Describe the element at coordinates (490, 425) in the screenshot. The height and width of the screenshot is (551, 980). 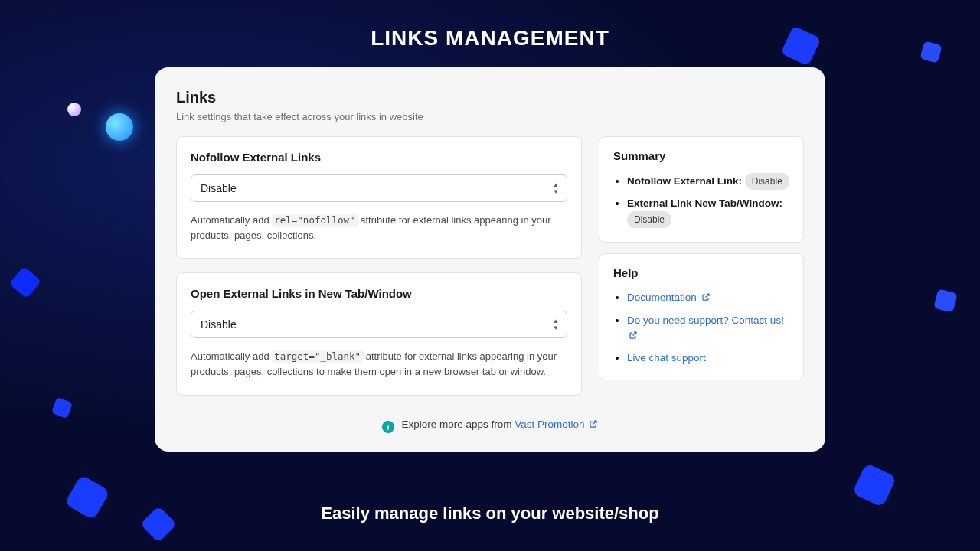
I see `panel-footer: i Explore more apps from Vast Promotion` at that location.